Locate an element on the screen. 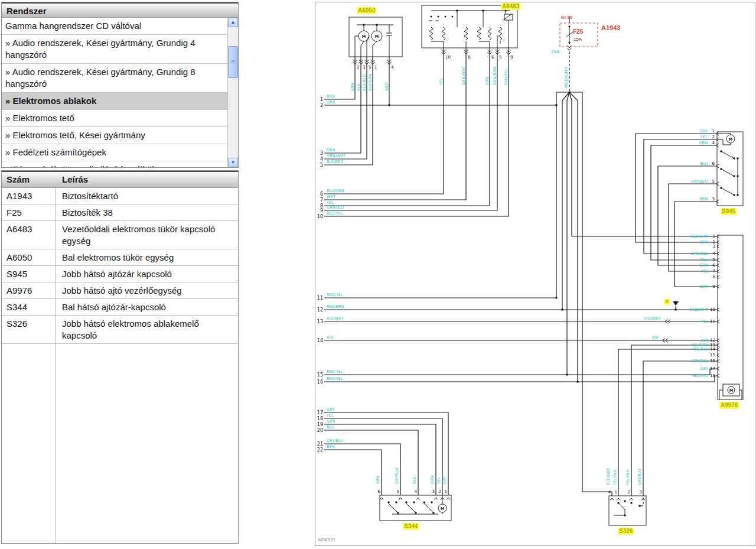 The image size is (756, 549). pin-number: 8 is located at coordinates (714, 277).